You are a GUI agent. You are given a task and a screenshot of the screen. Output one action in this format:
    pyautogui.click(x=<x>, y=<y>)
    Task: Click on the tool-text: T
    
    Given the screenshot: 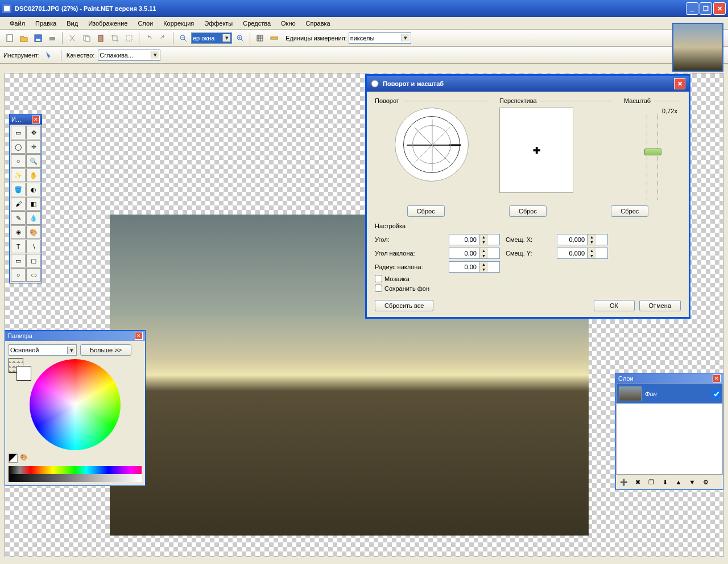 What is the action you would take?
    pyautogui.click(x=18, y=246)
    